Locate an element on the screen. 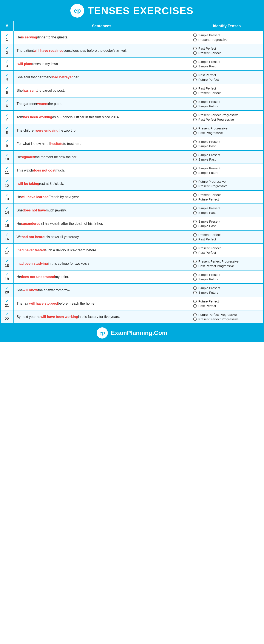 Image resolution: width=264 pixels, height=644 pixels. tense-option: Past Progressive is located at coordinates (227, 133).